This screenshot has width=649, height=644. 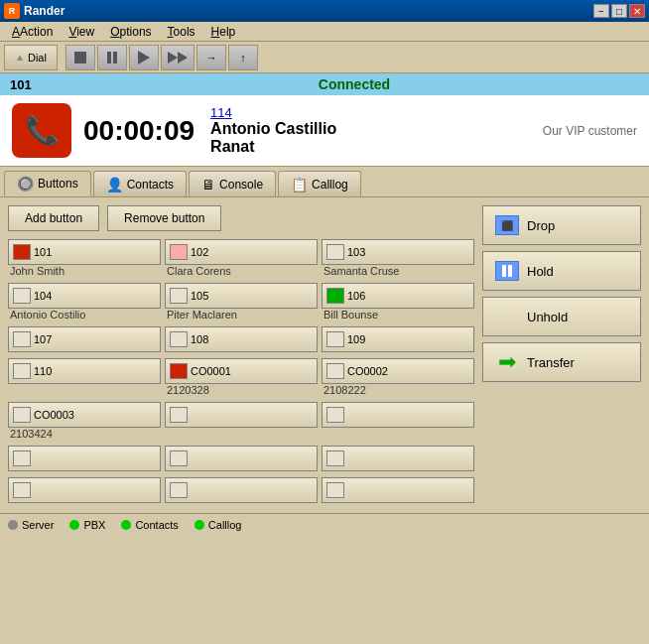 What do you see at coordinates (165, 218) in the screenshot?
I see `remove-button: Remove button` at bounding box center [165, 218].